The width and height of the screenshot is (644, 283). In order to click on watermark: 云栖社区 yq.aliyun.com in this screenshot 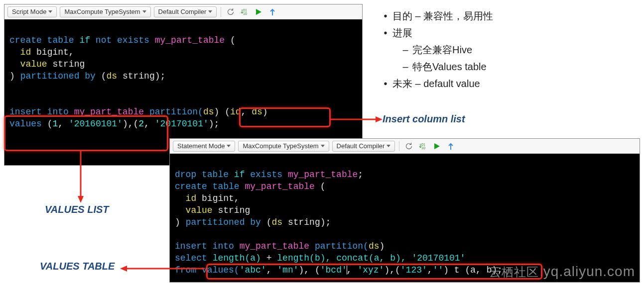, I will do `click(562, 272)`.